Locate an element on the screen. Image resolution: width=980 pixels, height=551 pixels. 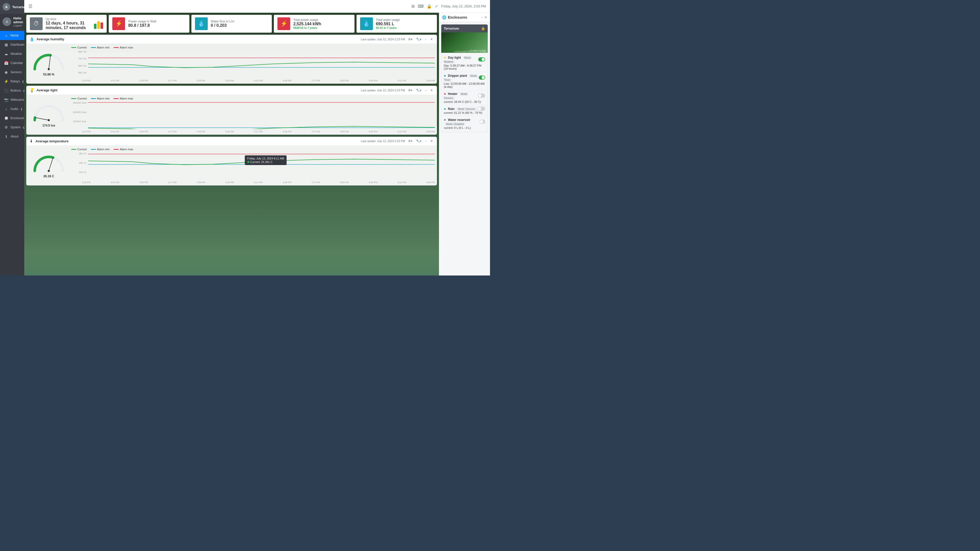
legend-alarm-min: Alarm min is located at coordinates (100, 98).